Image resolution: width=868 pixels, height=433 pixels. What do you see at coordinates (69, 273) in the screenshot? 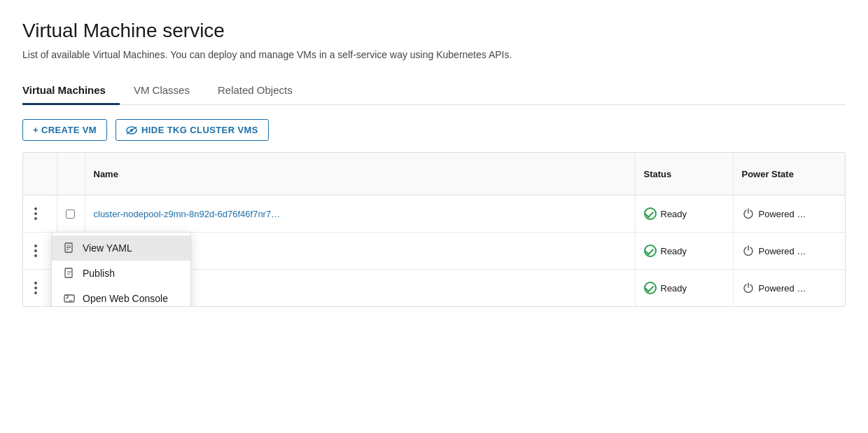
I see `publish-icon` at bounding box center [69, 273].